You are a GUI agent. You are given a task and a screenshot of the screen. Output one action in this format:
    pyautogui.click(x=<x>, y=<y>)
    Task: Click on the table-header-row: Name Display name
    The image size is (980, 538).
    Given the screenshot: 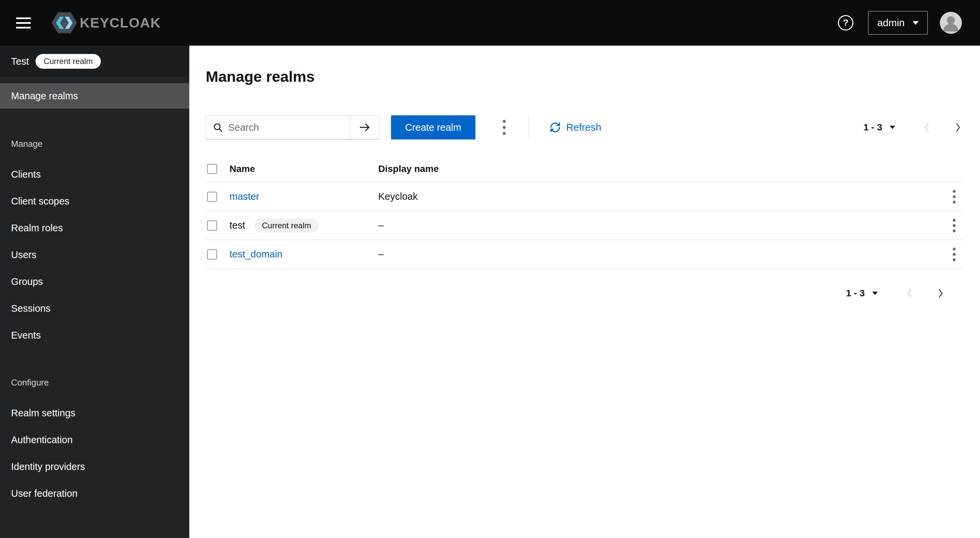 What is the action you would take?
    pyautogui.click(x=585, y=169)
    